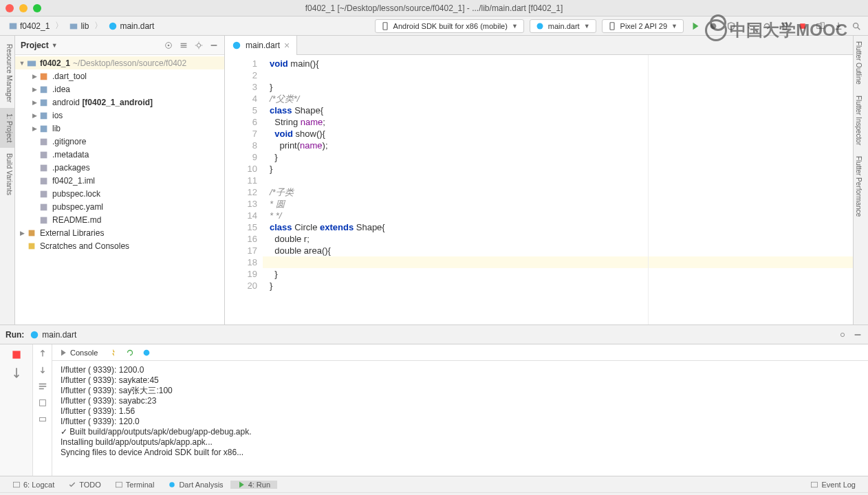 The height and width of the screenshot is (495, 868). What do you see at coordinates (858, 63) in the screenshot?
I see `flutter-outline-tab: Flutter Outline` at bounding box center [858, 63].